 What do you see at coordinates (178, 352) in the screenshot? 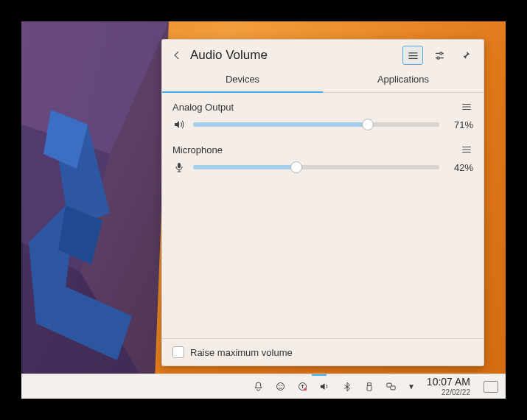
I see `raise-max-volume-checkbox` at bounding box center [178, 352].